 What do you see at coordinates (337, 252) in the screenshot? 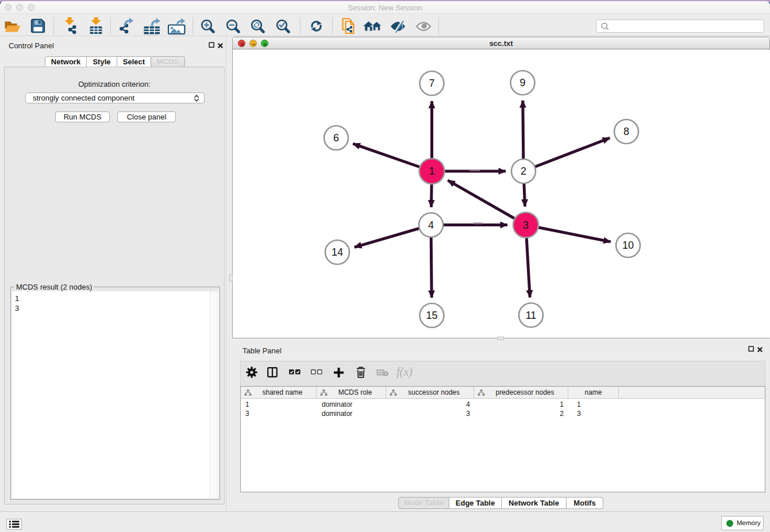
I see `svg-text: 14` at bounding box center [337, 252].